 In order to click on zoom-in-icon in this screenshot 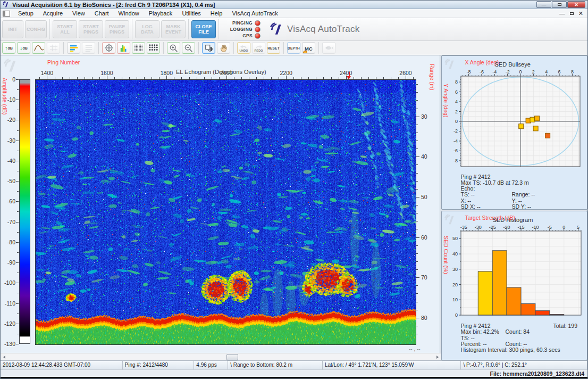, I will do `click(173, 48)`.